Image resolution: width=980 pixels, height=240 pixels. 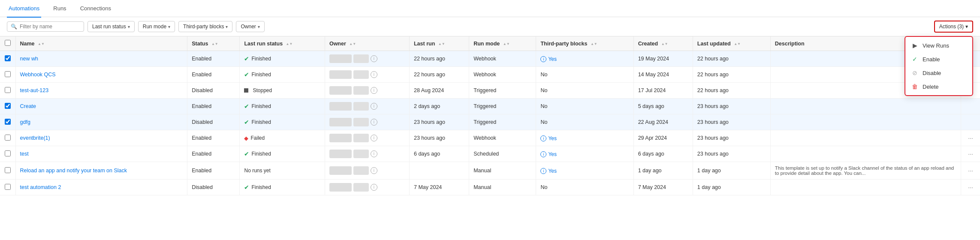 What do you see at coordinates (246, 90) in the screenshot?
I see `stopped-icon` at bounding box center [246, 90].